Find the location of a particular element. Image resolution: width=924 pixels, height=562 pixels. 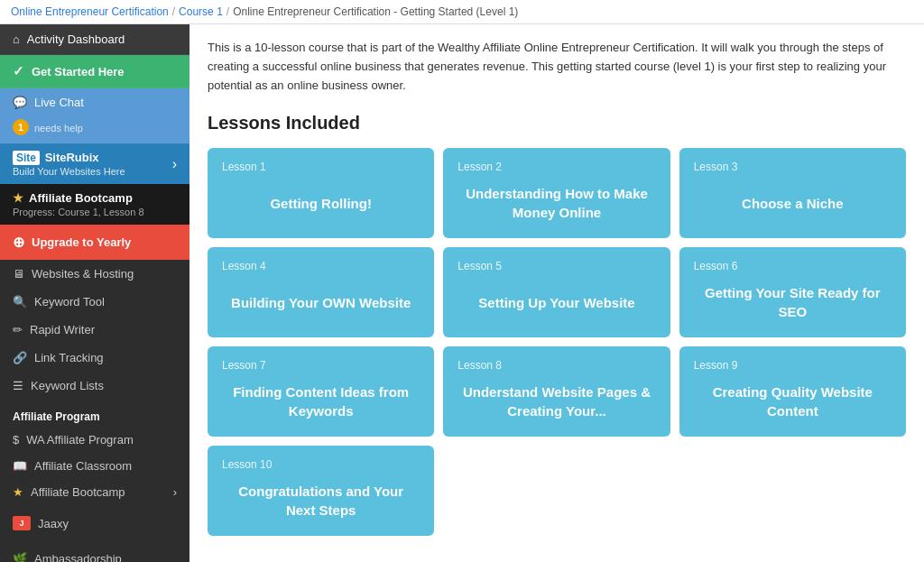

breadcrumb-link-1: Online Entrepreneur Certification is located at coordinates (90, 12).